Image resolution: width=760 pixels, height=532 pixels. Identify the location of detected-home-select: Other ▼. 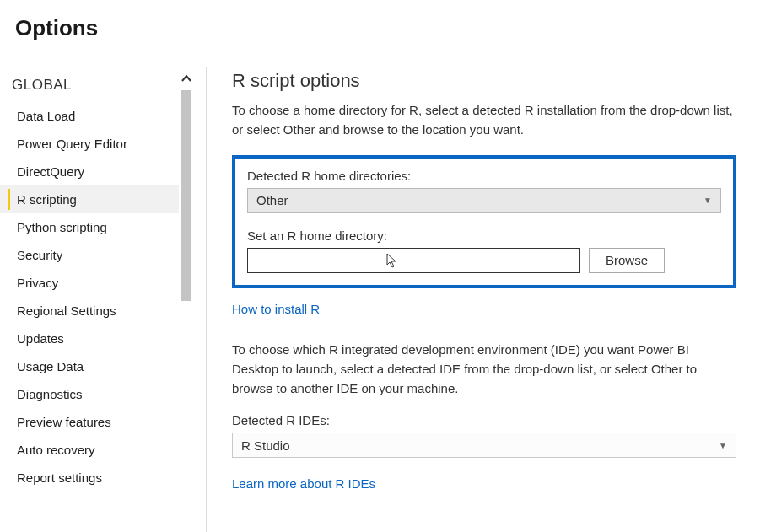
(484, 201).